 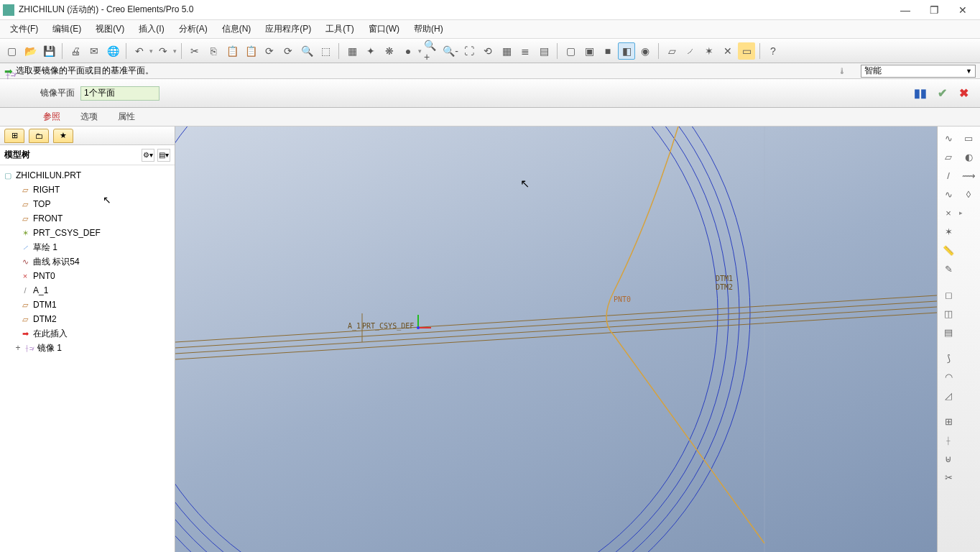 I want to click on cancel-button: ✖, so click(x=963, y=93).